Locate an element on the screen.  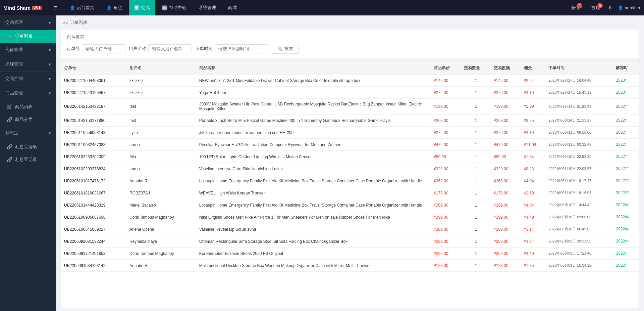
nav-role: 👤 角色 is located at coordinates (114, 8).